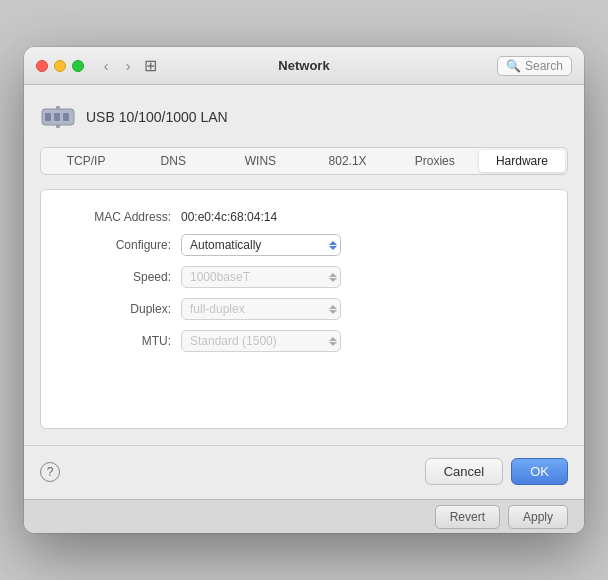  I want to click on bottom-bar: Revert Apply, so click(304, 516).